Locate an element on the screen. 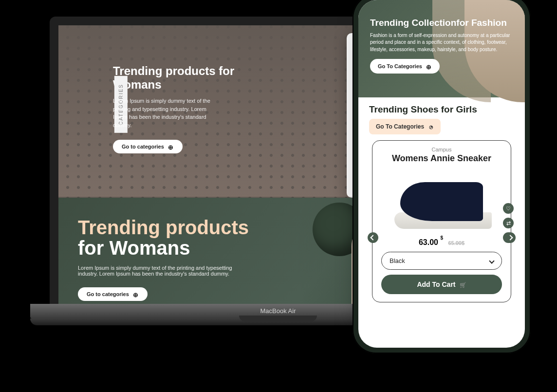 This screenshot has height=392, width=557. exit-icon is located at coordinates (431, 127).